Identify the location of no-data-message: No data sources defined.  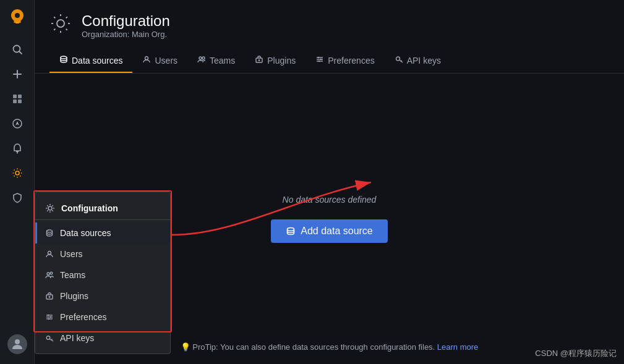
(330, 200).